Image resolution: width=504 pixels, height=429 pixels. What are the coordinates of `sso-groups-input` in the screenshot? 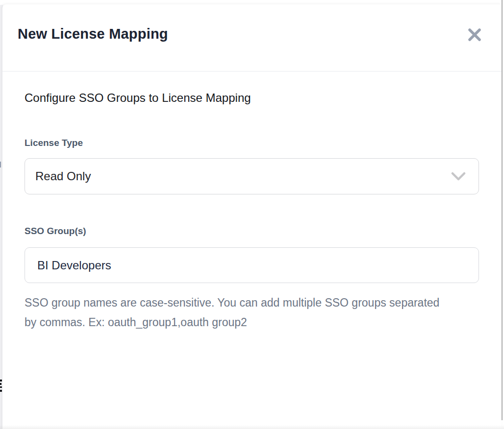 It's located at (252, 265).